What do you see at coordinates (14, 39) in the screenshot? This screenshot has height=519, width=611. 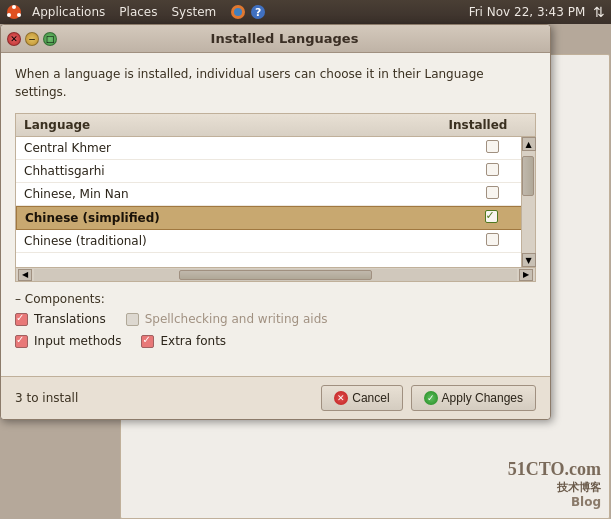 I see `close-button: ✕` at bounding box center [14, 39].